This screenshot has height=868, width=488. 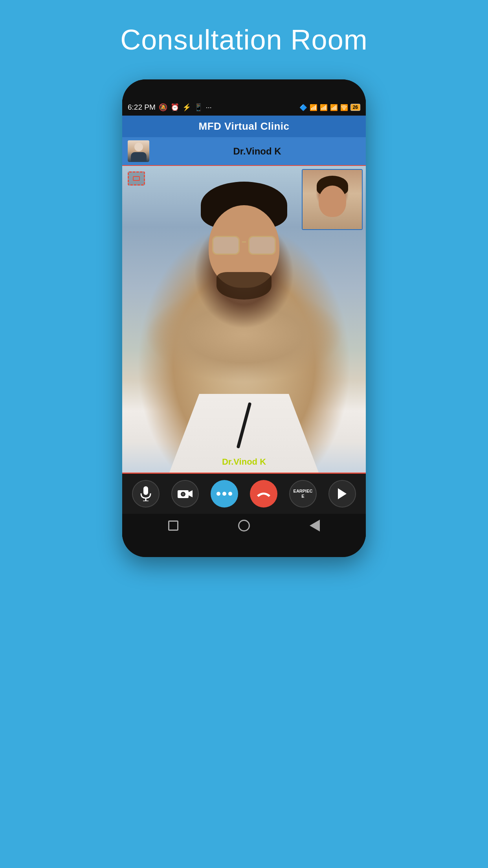 I want to click on doctor-beard, so click(x=244, y=286).